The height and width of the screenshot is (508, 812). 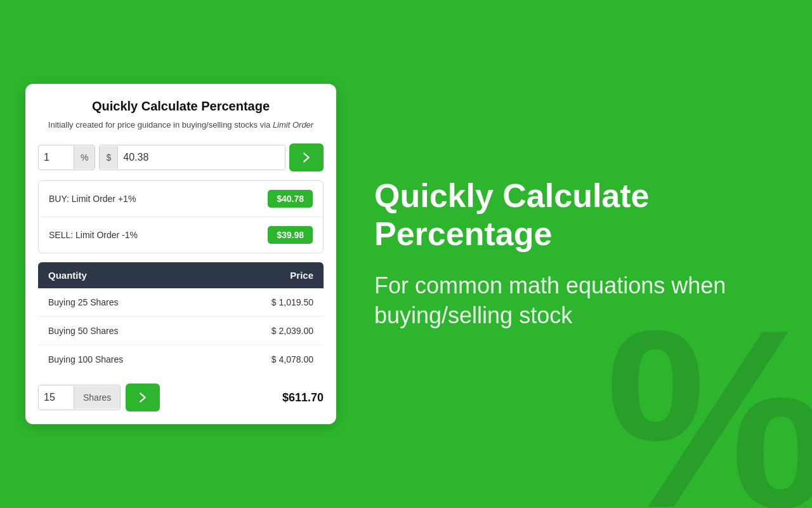 I want to click on percent-symbol: %, so click(x=84, y=157).